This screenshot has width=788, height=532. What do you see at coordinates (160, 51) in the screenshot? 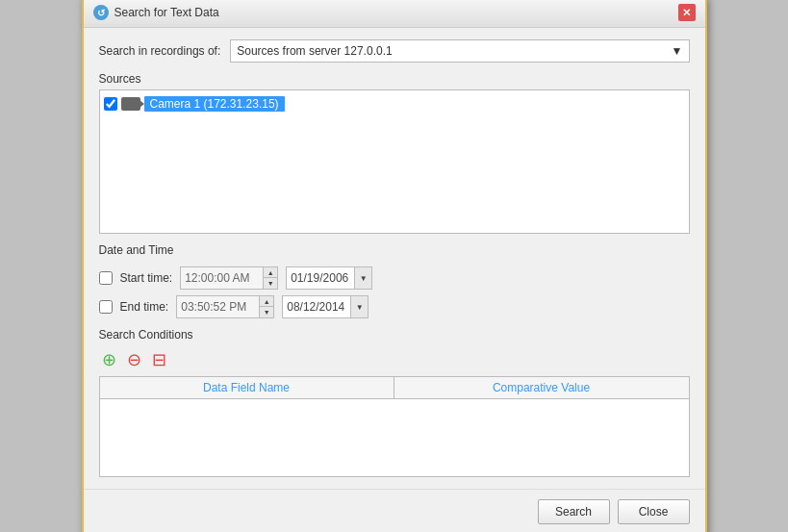
I see `search-in-label: Search in recordings of:` at bounding box center [160, 51].